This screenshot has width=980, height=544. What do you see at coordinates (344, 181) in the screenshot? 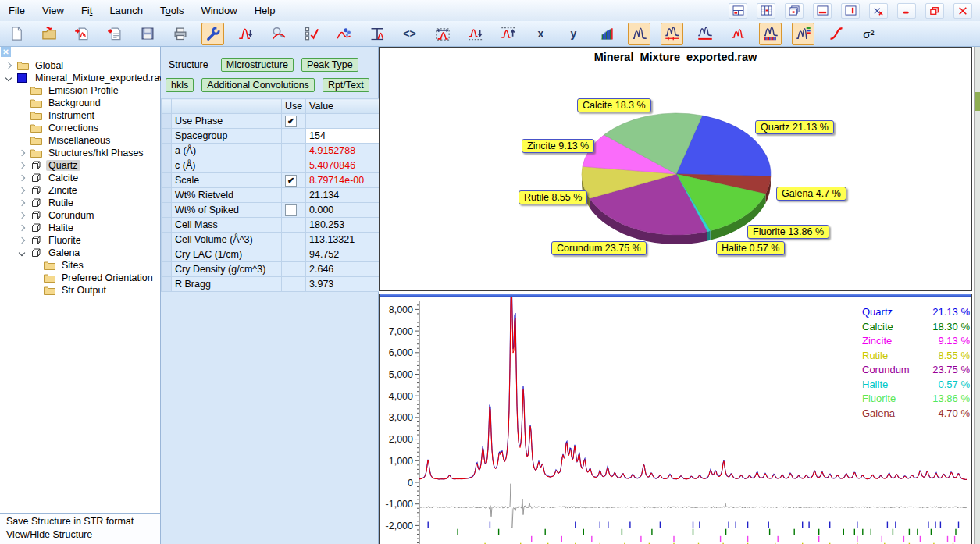
I see `value-cell: 8.79714e-00` at bounding box center [344, 181].